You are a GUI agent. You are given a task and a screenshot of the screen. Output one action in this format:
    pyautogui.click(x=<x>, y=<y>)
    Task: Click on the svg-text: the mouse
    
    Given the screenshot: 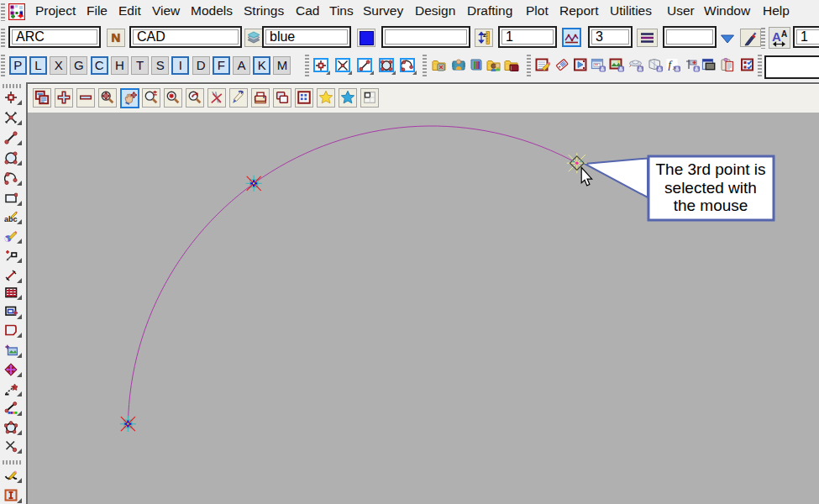 What is the action you would take?
    pyautogui.click(x=711, y=205)
    